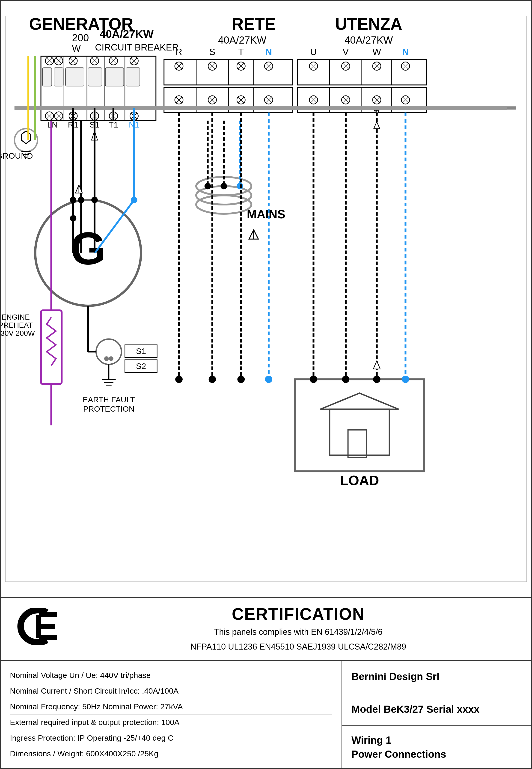 The image size is (532, 769). Describe the element at coordinates (171, 691) in the screenshot. I see `current-info: Nominal Current / Short Circuit In/Icc: …` at that location.